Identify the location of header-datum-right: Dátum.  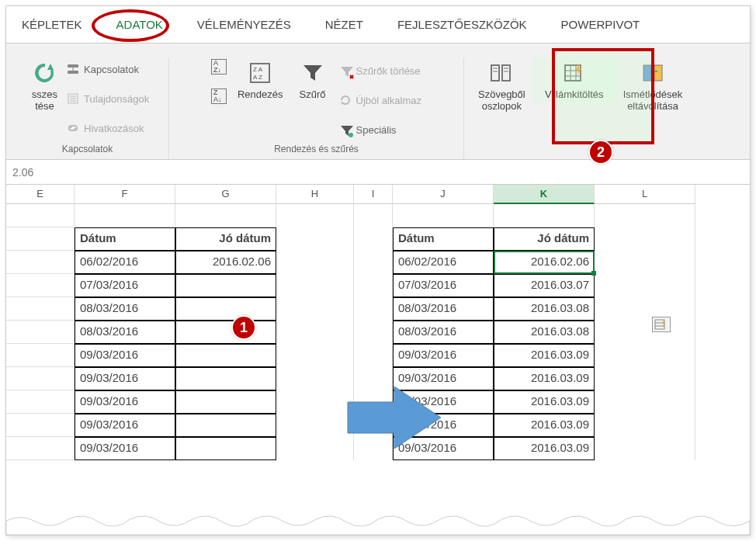
(443, 239).